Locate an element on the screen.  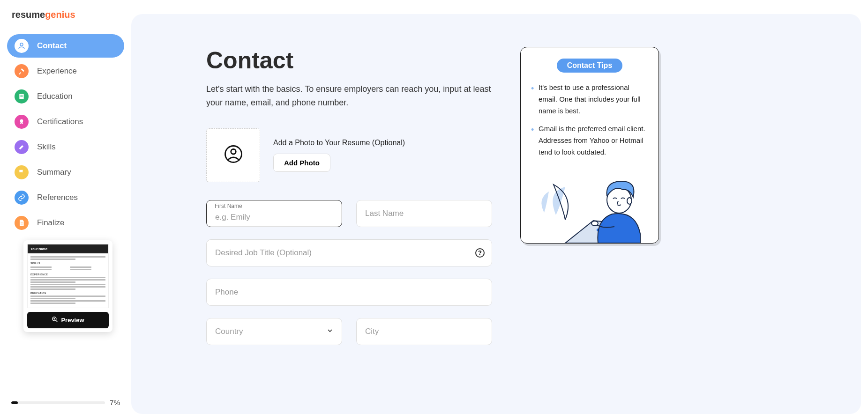
book-icon is located at coordinates (22, 96).